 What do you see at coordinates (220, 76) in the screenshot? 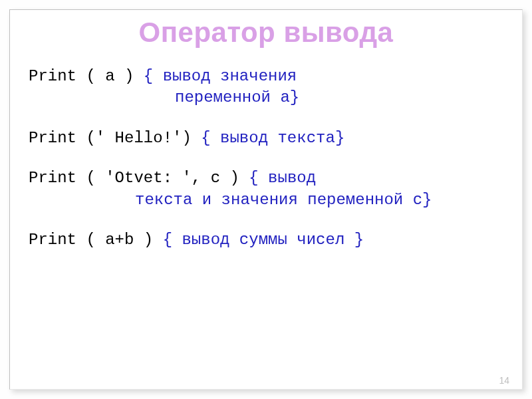
I see `code-comment: { вывод значения` at bounding box center [220, 76].